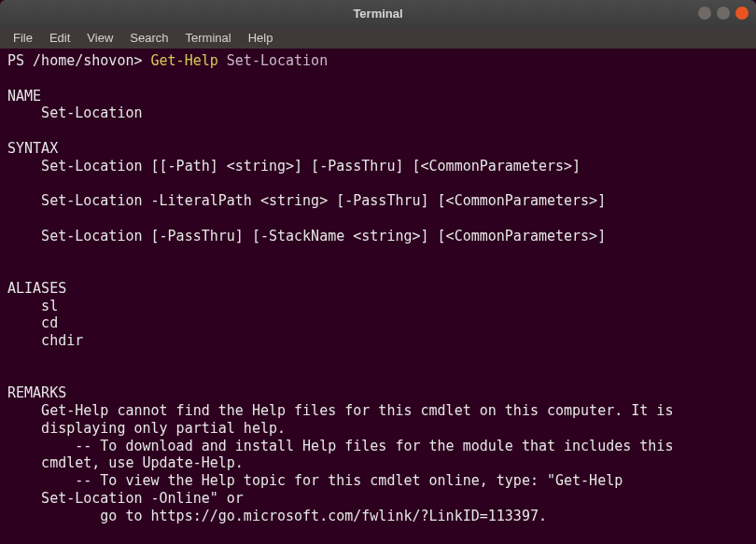  I want to click on titlebar: Terminal, so click(378, 13).